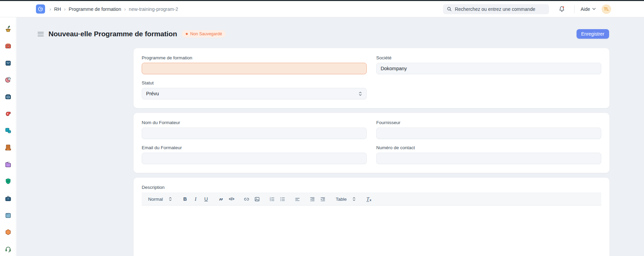 The image size is (644, 256). What do you see at coordinates (8, 114) in the screenshot?
I see `whistle-icon` at bounding box center [8, 114].